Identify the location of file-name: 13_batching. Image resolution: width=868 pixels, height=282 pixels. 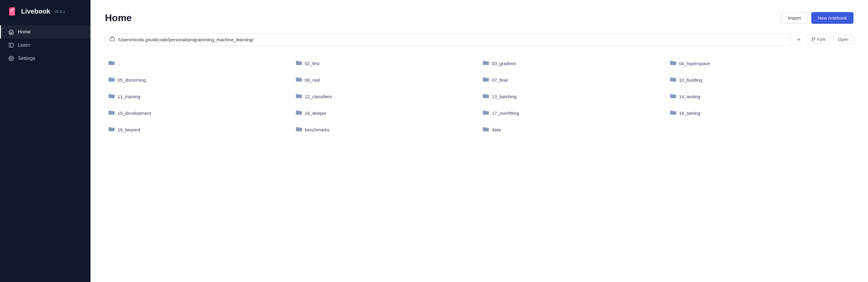
(504, 97).